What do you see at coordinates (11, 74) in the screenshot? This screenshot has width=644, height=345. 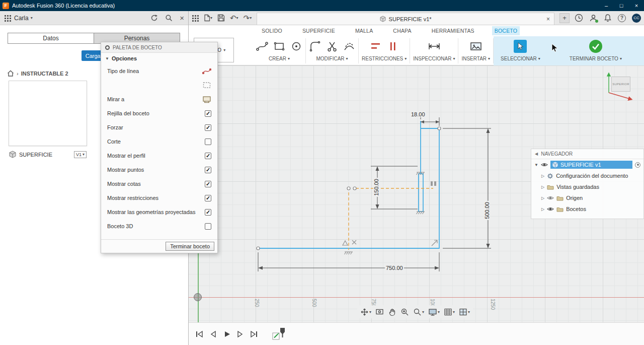 I see `home-icon` at bounding box center [11, 74].